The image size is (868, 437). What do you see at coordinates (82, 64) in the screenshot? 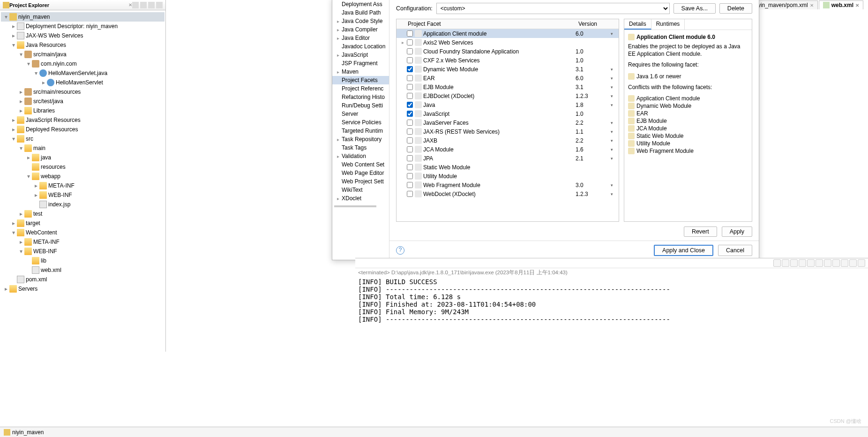
I see `tree-node: ▾com.niyin.com` at bounding box center [82, 64].